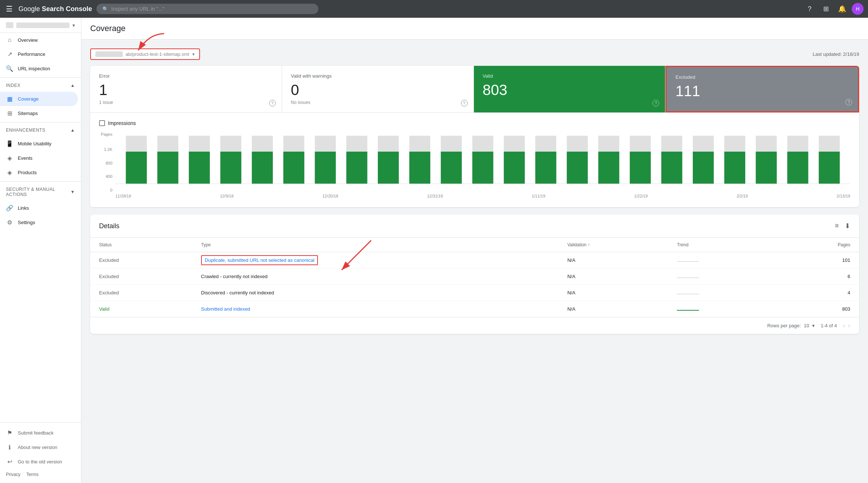 This screenshot has height=483, width=868. I want to click on sidebar-item-coverage: ▦ Coverage, so click(39, 99).